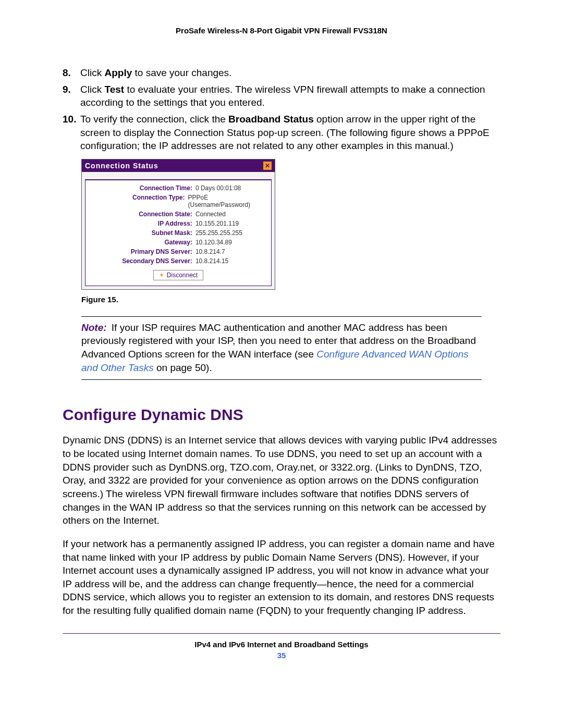 The height and width of the screenshot is (728, 563). What do you see at coordinates (178, 201) in the screenshot?
I see `row-conn-type: Connection Type: PPPoE (Username/Passwor…` at bounding box center [178, 201].